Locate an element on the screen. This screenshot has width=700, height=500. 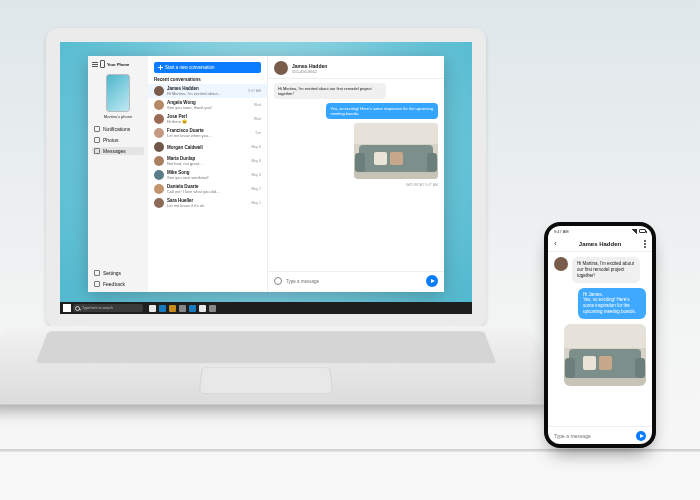
conv-preview: See you soon, thank you! is located at coordinates (209, 108).